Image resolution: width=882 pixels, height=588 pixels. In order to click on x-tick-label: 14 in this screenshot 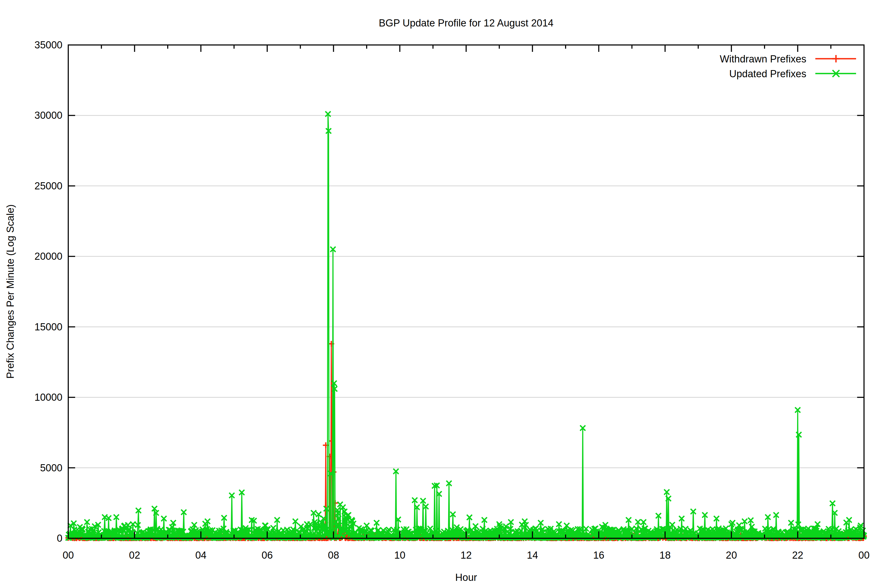, I will do `click(532, 555)`.